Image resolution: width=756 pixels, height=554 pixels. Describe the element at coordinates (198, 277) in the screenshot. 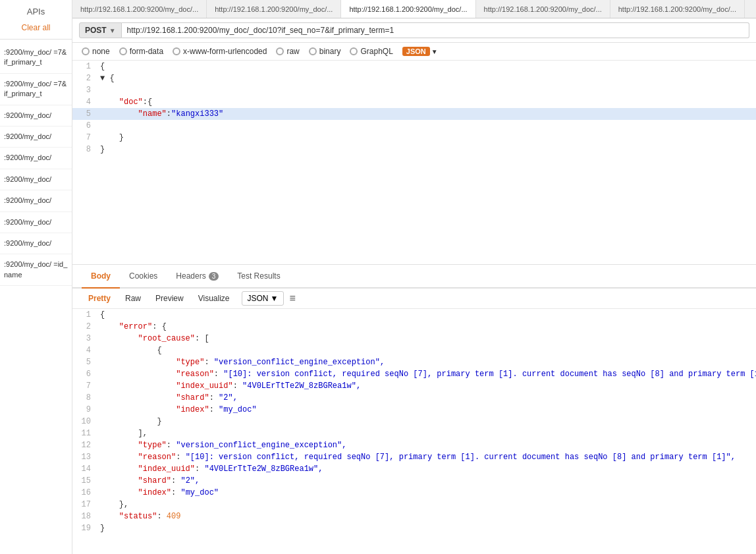

I see `resp-tab-headers: Headers 3` at that location.